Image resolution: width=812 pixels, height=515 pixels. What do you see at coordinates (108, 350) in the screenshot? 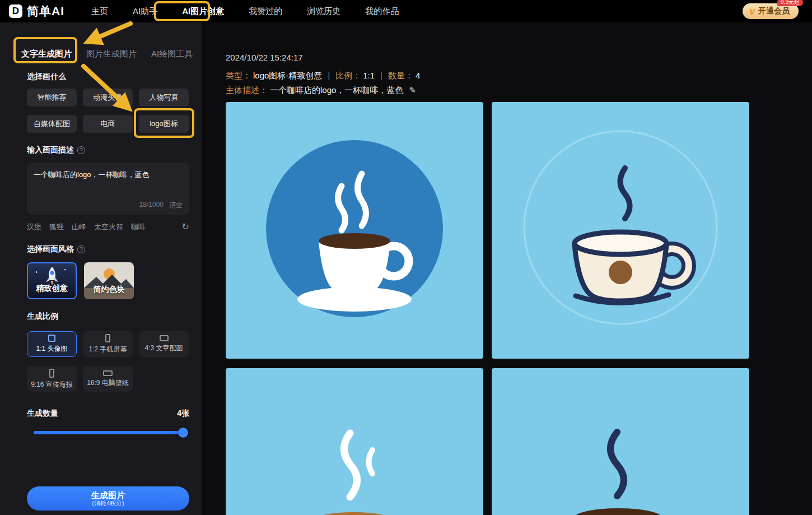
I see `ratio-label: 1:2 手机屏幕` at bounding box center [108, 350].